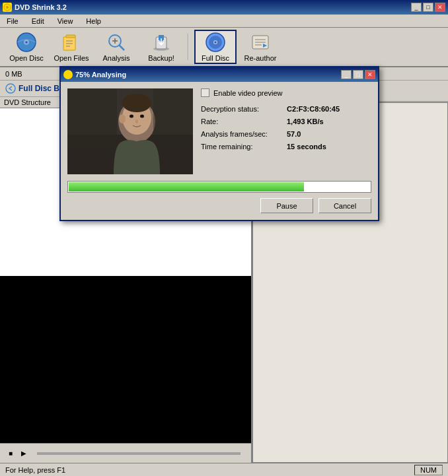  Describe the element at coordinates (307, 147) in the screenshot. I see `time-value: 15 seconds` at that location.